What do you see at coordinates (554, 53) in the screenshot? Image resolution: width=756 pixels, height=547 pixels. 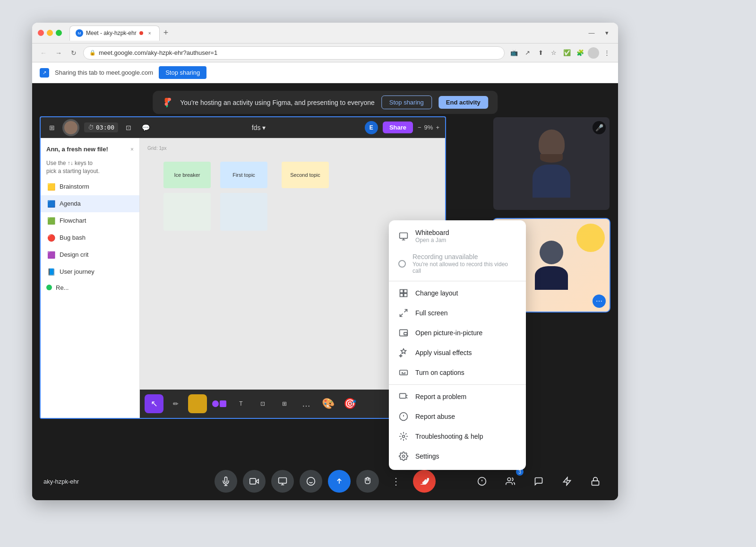 I see `bookmark-icon: ☆` at bounding box center [554, 53].